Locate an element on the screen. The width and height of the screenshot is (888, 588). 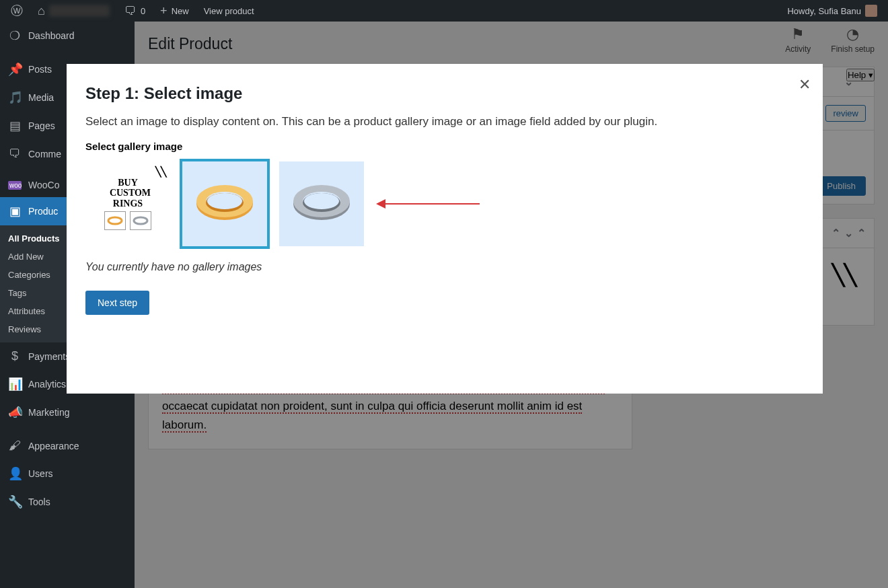
card-icon: $ is located at coordinates (15, 357).